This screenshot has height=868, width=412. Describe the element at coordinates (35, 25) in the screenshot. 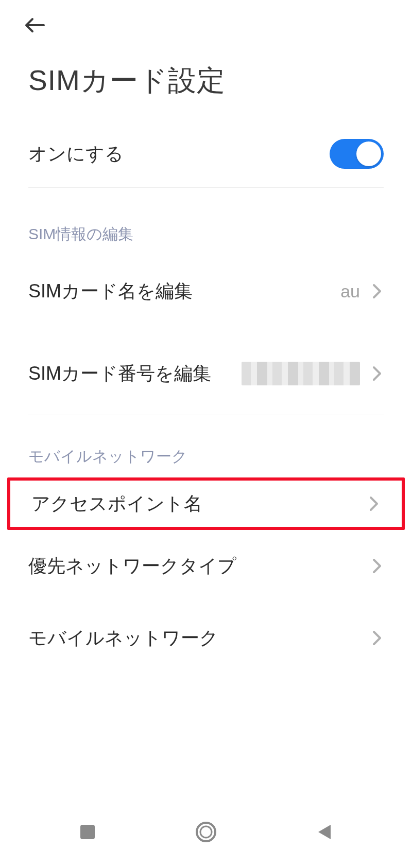

I see `back-button` at that location.